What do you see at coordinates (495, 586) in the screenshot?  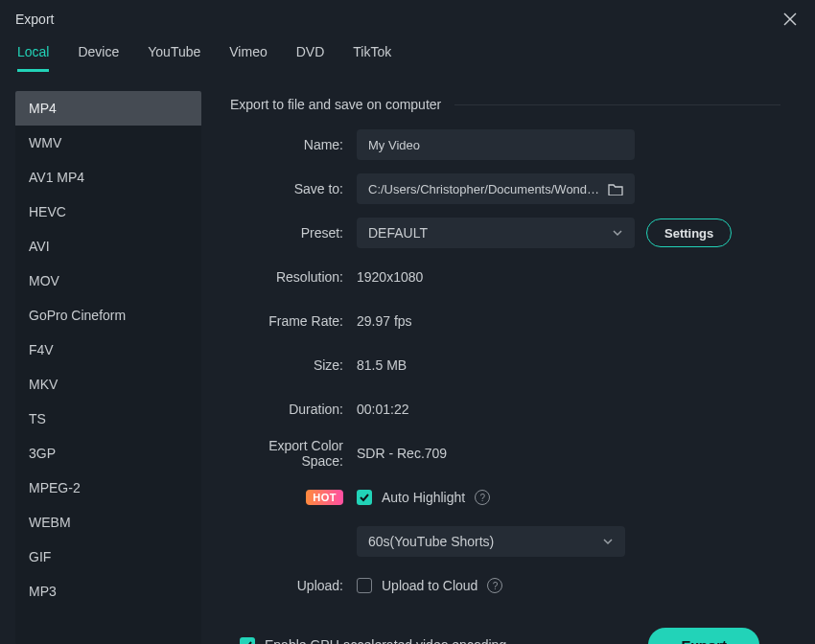 I see `upload-help: ?` at bounding box center [495, 586].